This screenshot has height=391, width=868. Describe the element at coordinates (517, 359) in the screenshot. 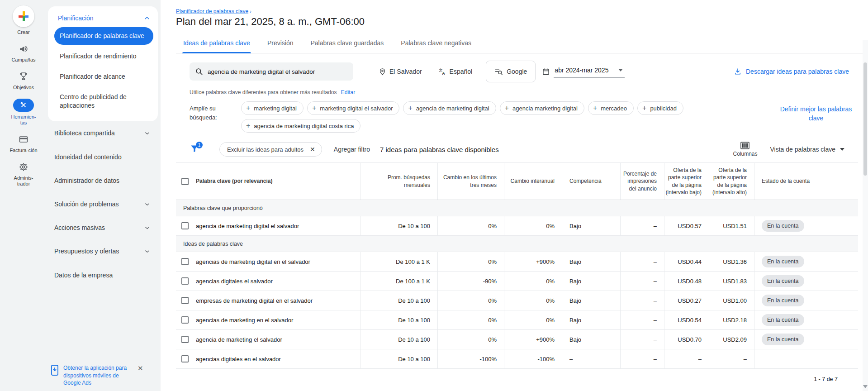

I see `table-row: agencias digitales en el salvador De 10 …` at that location.